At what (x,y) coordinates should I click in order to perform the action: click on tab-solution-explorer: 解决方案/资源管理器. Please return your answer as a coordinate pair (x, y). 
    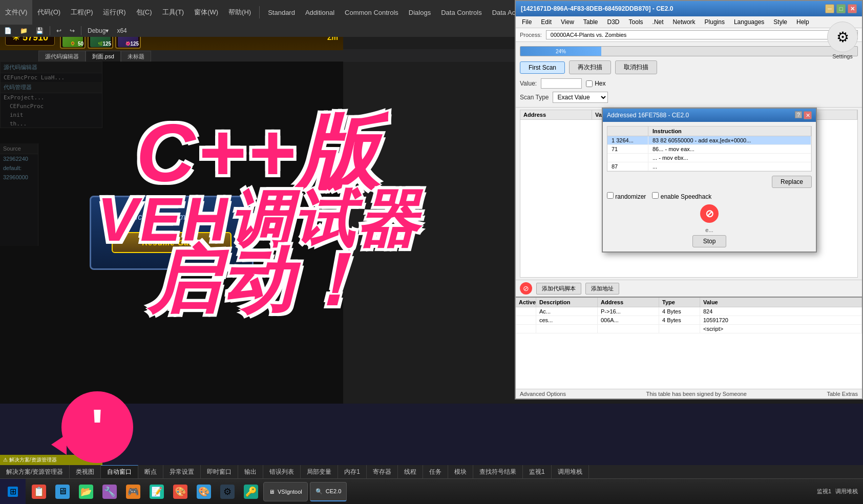
    Looking at the image, I should click on (35, 472).